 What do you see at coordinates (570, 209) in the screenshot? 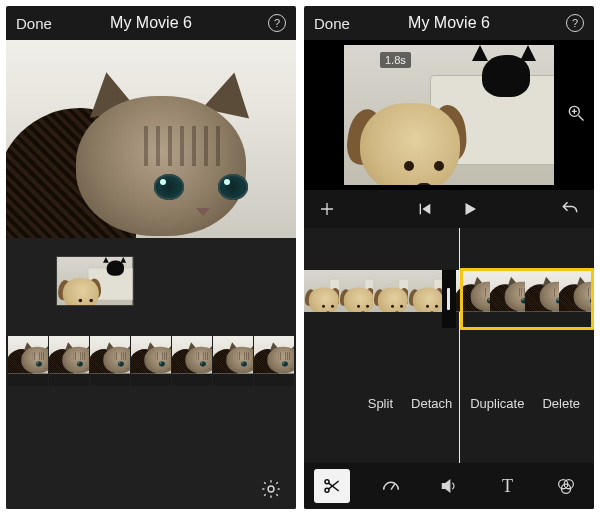
I see `undo-icon` at bounding box center [570, 209].